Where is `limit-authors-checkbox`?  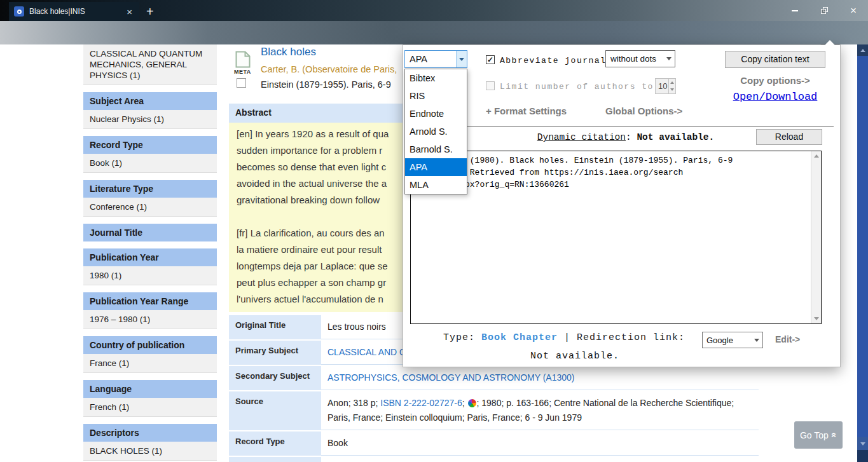 limit-authors-checkbox is located at coordinates (490, 86).